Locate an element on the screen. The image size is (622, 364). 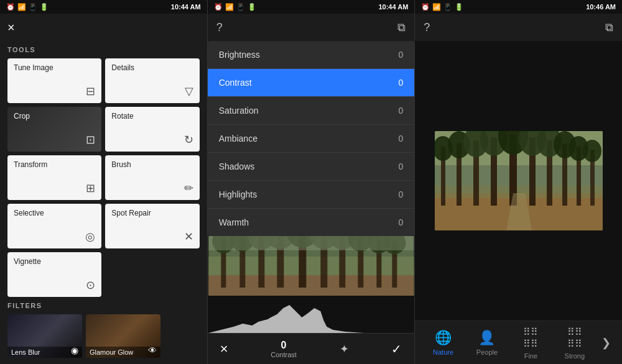
rotate-icon: ↻ is located at coordinates (189, 140).